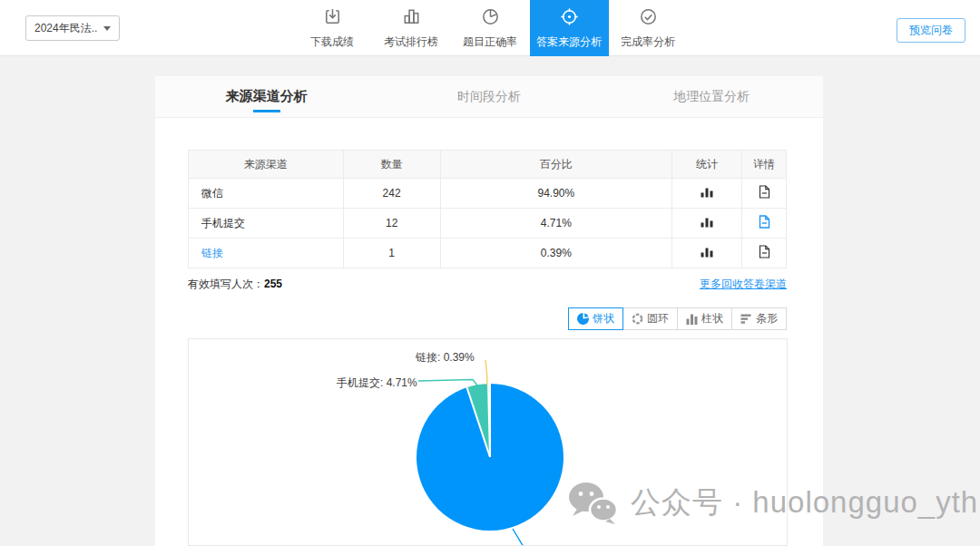 The width and height of the screenshot is (980, 546). I want to click on toolbar-item-answer-source: 答案来源分析, so click(570, 28).